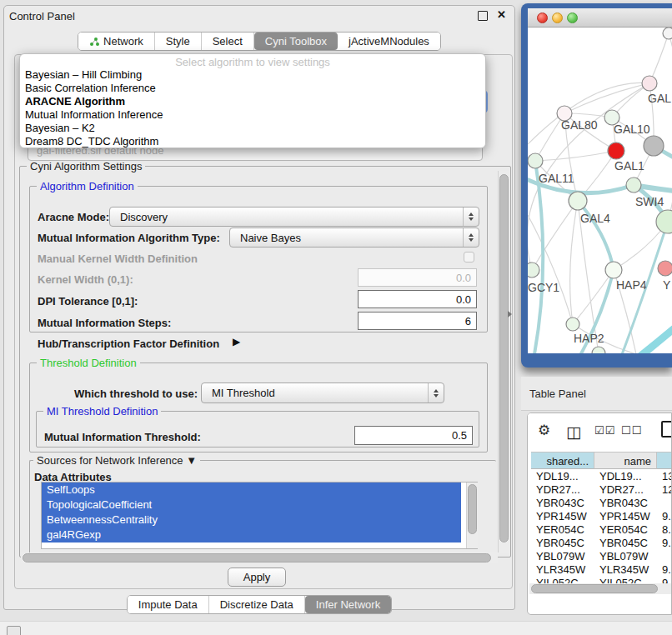 This screenshot has height=635, width=672. What do you see at coordinates (270, 238) in the screenshot?
I see `mi-algorithm-type-value: Naive Bayes` at bounding box center [270, 238].